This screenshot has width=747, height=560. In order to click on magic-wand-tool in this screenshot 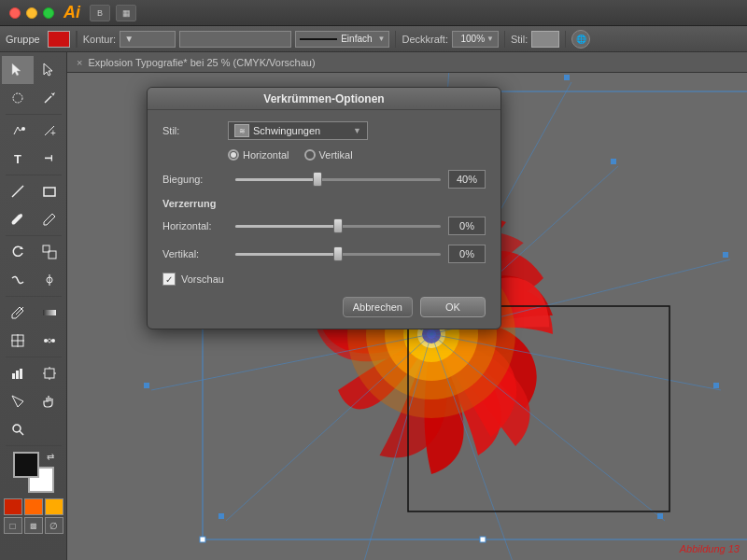, I will do `click(49, 98)`.